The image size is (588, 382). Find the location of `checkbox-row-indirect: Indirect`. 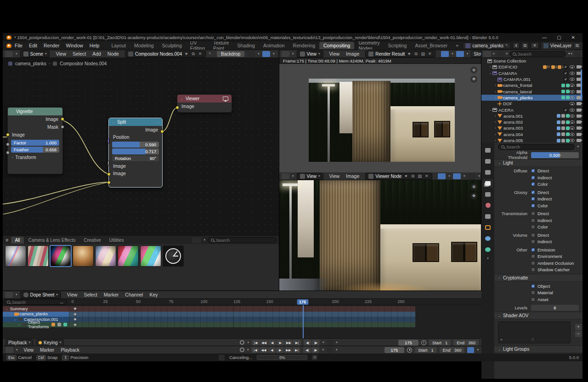

checkbox-row-indirect: Indirect is located at coordinates (541, 242).